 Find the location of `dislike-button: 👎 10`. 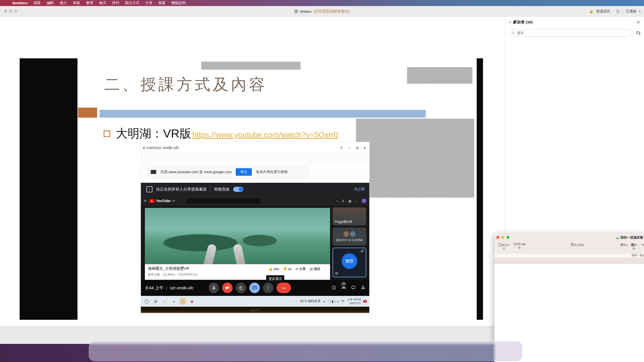

dislike-button: 👎 10 is located at coordinates (287, 269).